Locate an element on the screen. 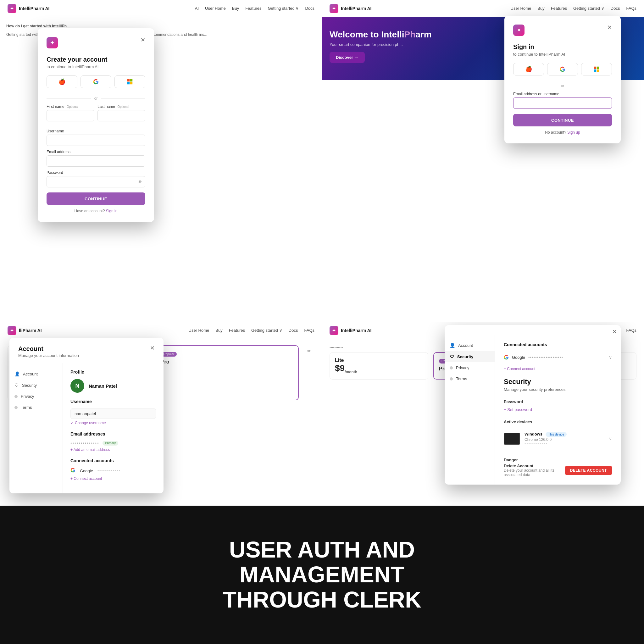  microsoft-oauth-btn is located at coordinates (130, 82).